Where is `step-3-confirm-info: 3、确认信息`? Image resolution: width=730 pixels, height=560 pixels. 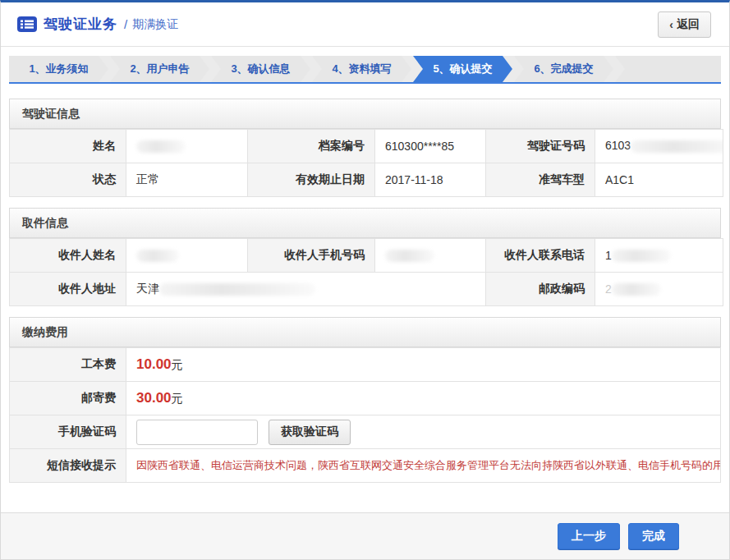
step-3-confirm-info: 3、确认信息 is located at coordinates (261, 69).